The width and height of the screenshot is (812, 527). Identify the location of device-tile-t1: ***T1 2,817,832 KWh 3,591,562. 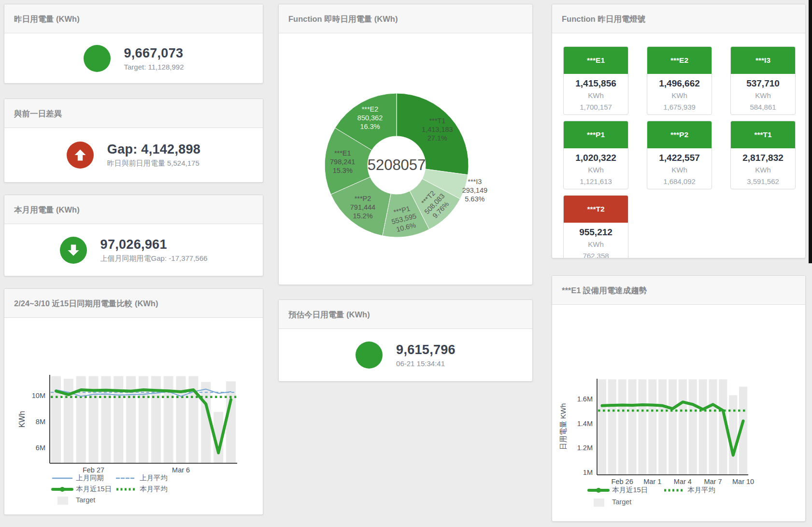
(763, 155).